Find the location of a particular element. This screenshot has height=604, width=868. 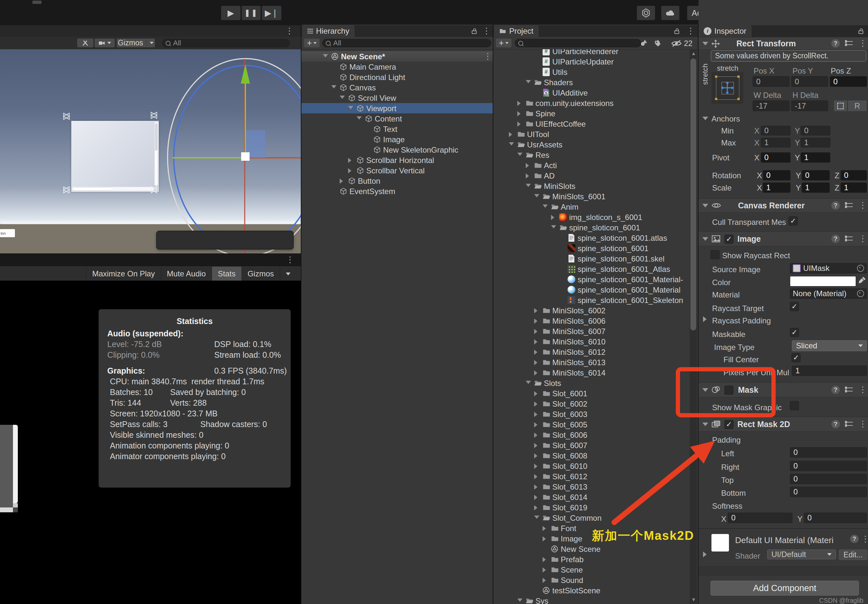

project-item-spine-sloticon-6001-skel: spine_sloticon_6001.skel is located at coordinates (591, 259).